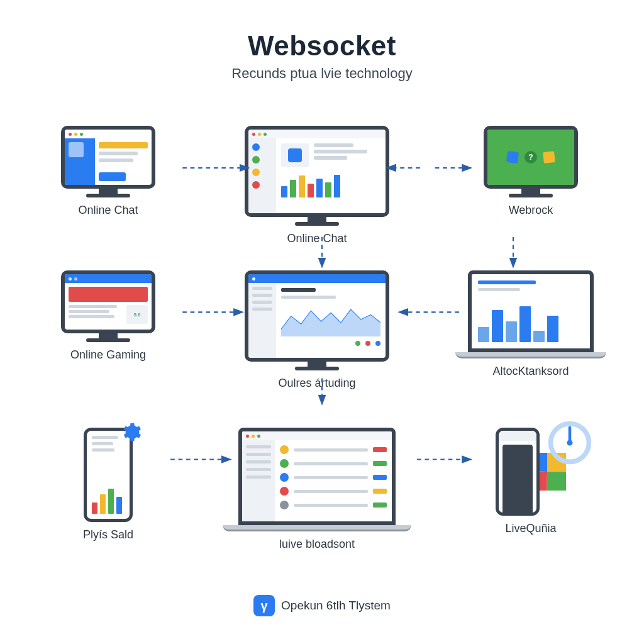 This screenshot has width=644, height=644. What do you see at coordinates (317, 186) in the screenshot?
I see `cell-online-chat-center: Online Chat` at bounding box center [317, 186].